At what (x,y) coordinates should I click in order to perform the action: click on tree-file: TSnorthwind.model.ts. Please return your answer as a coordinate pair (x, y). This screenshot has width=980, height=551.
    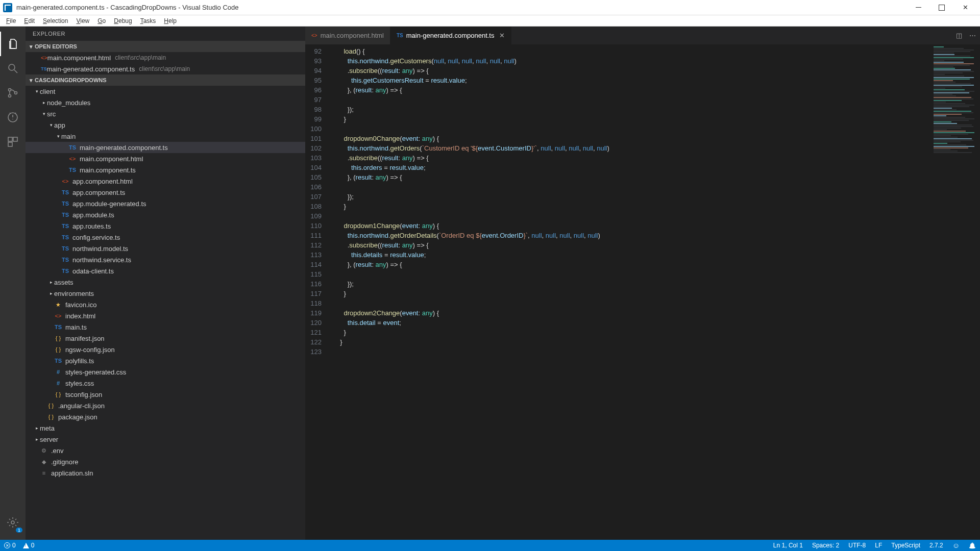
    Looking at the image, I should click on (165, 248).